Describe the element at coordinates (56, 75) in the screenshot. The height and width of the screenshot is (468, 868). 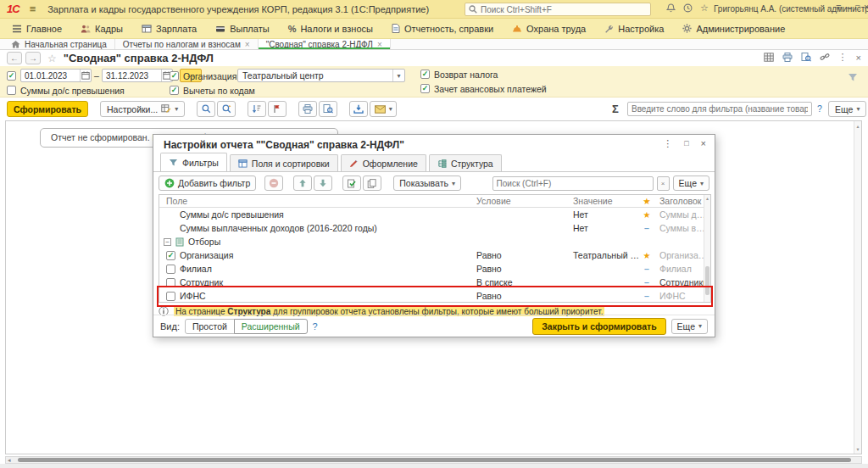
I see `period-from-field` at that location.